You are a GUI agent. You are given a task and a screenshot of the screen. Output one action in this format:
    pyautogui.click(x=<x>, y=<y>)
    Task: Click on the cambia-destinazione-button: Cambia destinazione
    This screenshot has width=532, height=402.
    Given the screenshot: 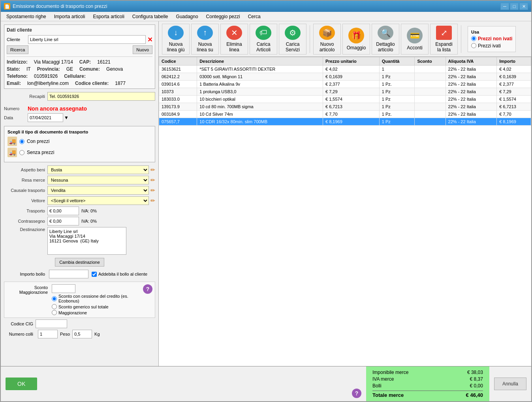 What is the action you would take?
    pyautogui.click(x=80, y=262)
    